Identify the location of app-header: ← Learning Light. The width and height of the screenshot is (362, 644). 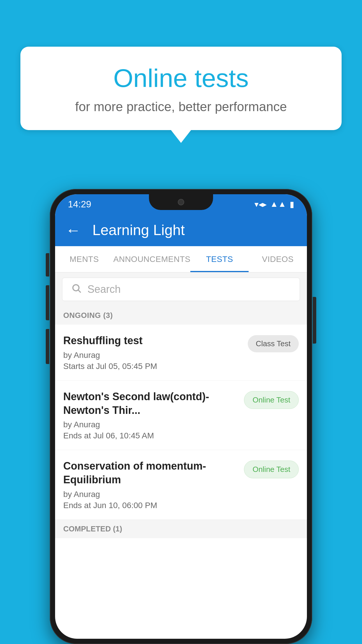
(181, 230).